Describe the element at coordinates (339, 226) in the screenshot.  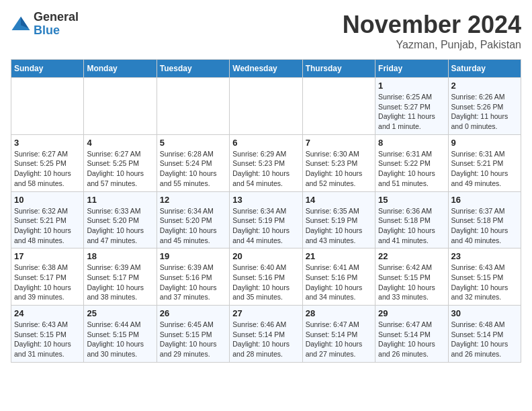
I see `day-info: Sunrise: 6:35 AM Sunset: 5:19 PM Dayligh…` at that location.